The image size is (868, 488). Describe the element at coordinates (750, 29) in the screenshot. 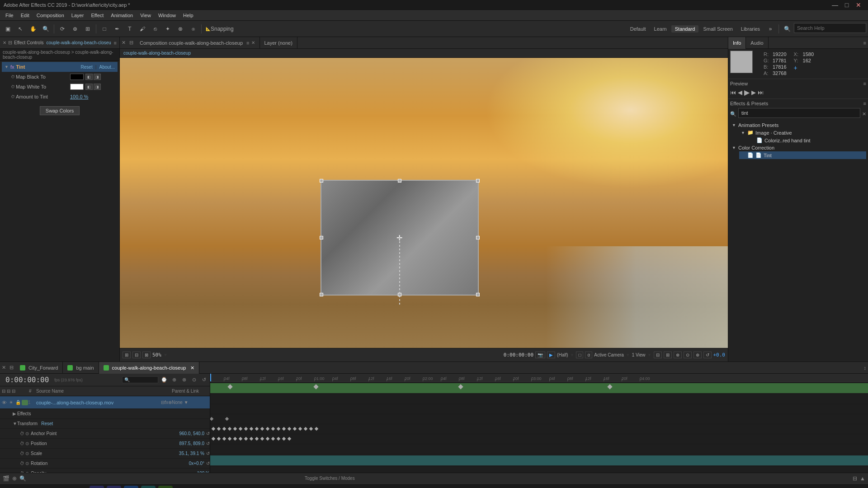

I see `workspace-libraries: Libraries` at that location.